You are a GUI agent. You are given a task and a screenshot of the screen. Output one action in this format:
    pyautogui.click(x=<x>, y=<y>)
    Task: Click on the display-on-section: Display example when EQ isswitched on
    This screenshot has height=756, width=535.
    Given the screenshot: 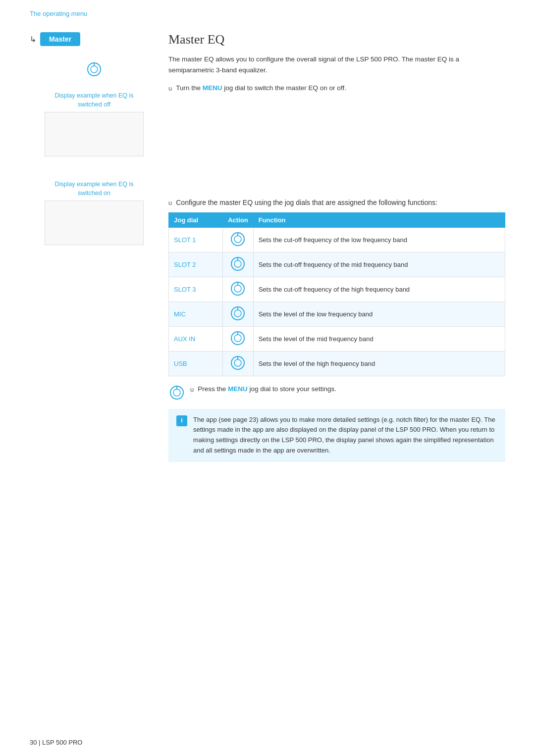 What is the action you would take?
    pyautogui.click(x=94, y=211)
    